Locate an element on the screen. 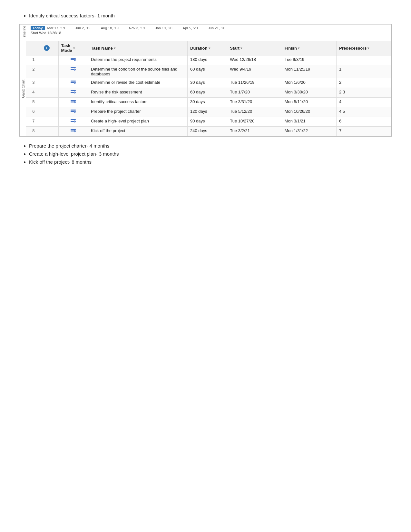  row-start: Tue 10/27/20 is located at coordinates (255, 122).